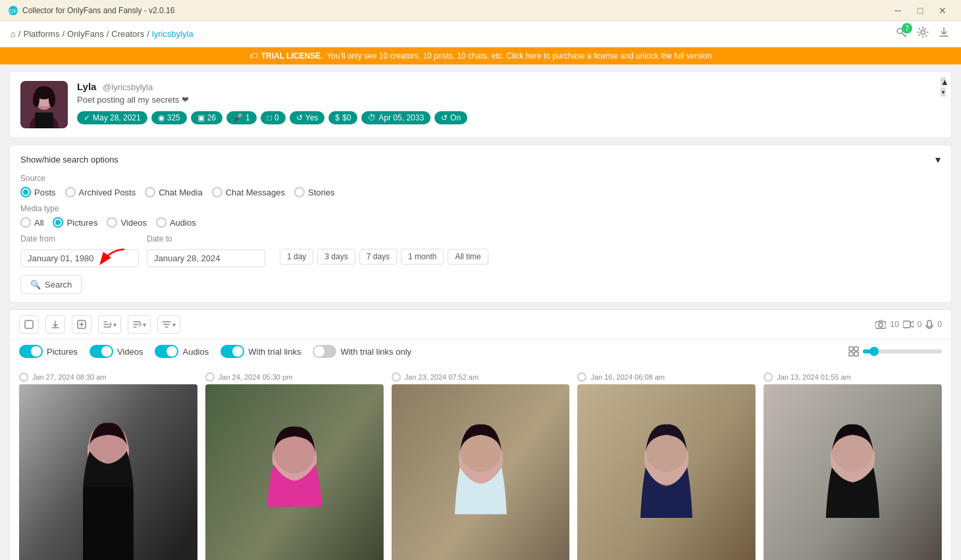 The width and height of the screenshot is (961, 560). I want to click on toggle-audios-switch, so click(167, 351).